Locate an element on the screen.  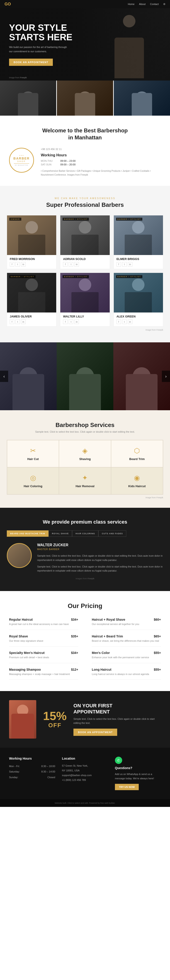
premium-image-credit: Images from Freepik is located at coordinates (85, 579).